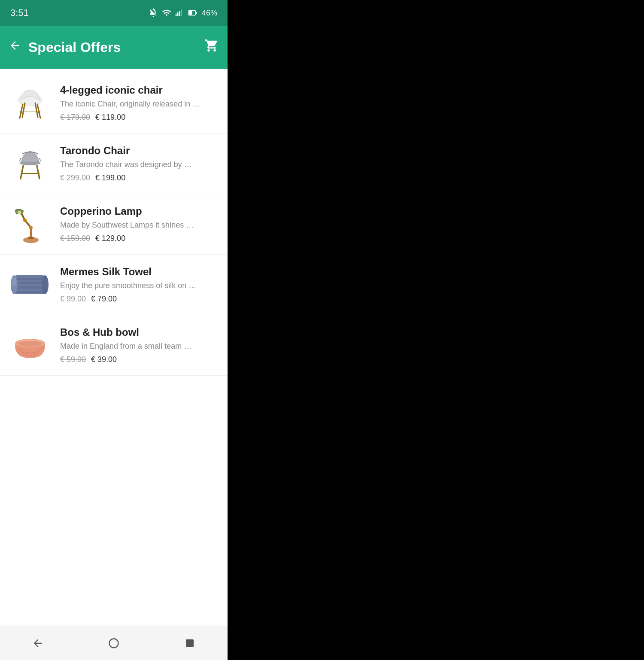 Image resolution: width=644 pixels, height=660 pixels. I want to click on product-name-copperino-lamp: Copperino Lamp, so click(140, 211).